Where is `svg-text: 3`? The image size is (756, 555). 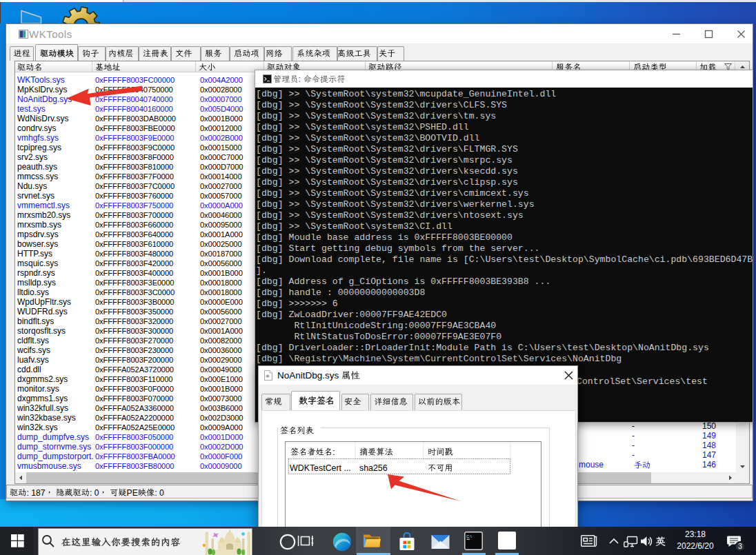
svg-text: 3 is located at coordinates (740, 546).